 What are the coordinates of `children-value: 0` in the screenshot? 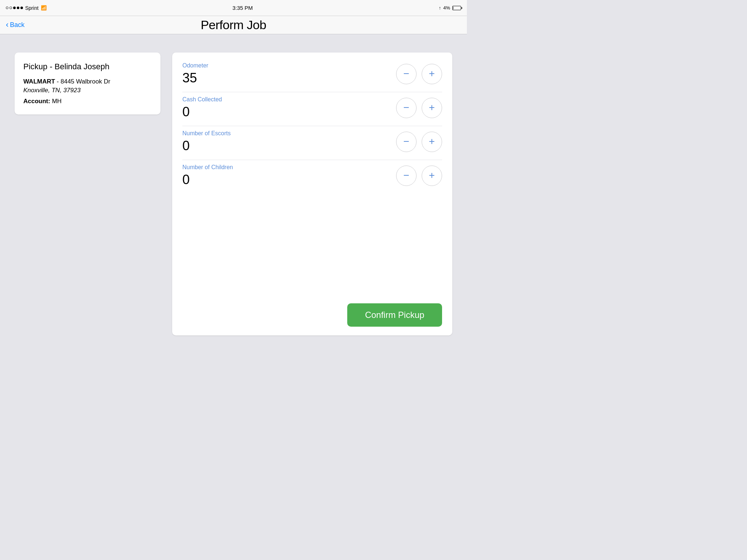 It's located at (289, 180).